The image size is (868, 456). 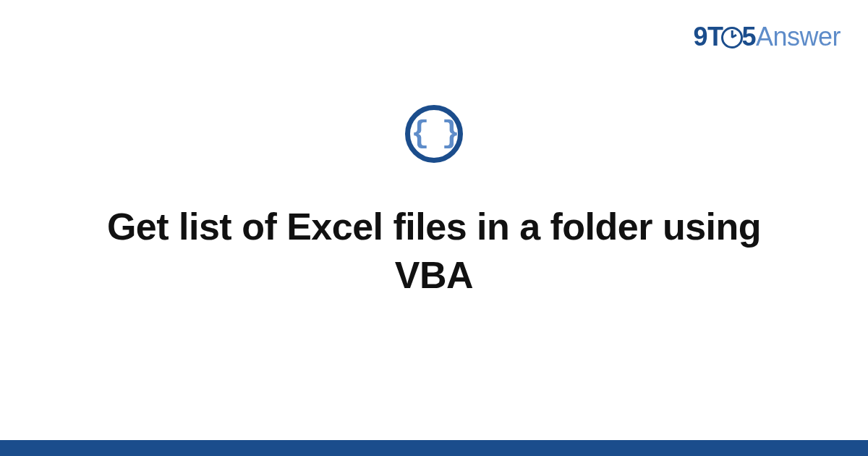 What do you see at coordinates (715, 36) in the screenshot?
I see `brand-t: T` at bounding box center [715, 36].